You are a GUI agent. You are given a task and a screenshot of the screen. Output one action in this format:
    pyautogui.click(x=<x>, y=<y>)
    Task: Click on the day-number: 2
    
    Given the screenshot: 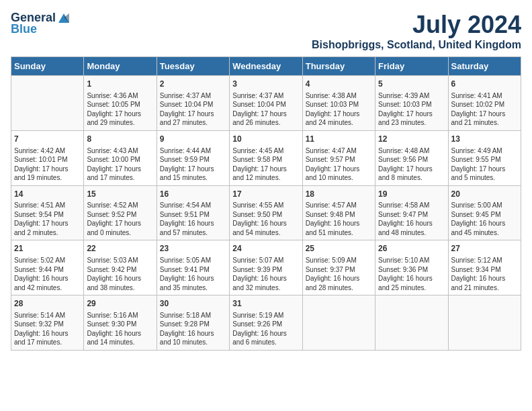 What is the action you would take?
    pyautogui.click(x=193, y=85)
    